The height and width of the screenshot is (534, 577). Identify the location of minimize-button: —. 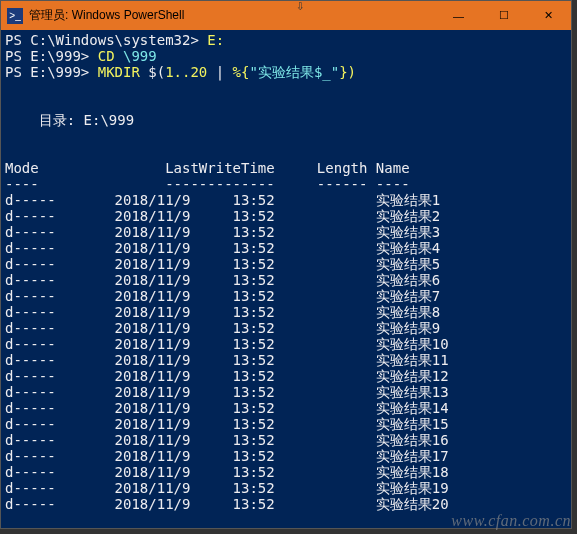
(458, 16).